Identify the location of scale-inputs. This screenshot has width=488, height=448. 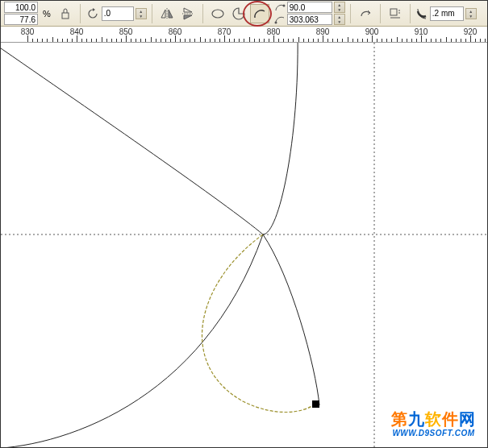
(21, 13).